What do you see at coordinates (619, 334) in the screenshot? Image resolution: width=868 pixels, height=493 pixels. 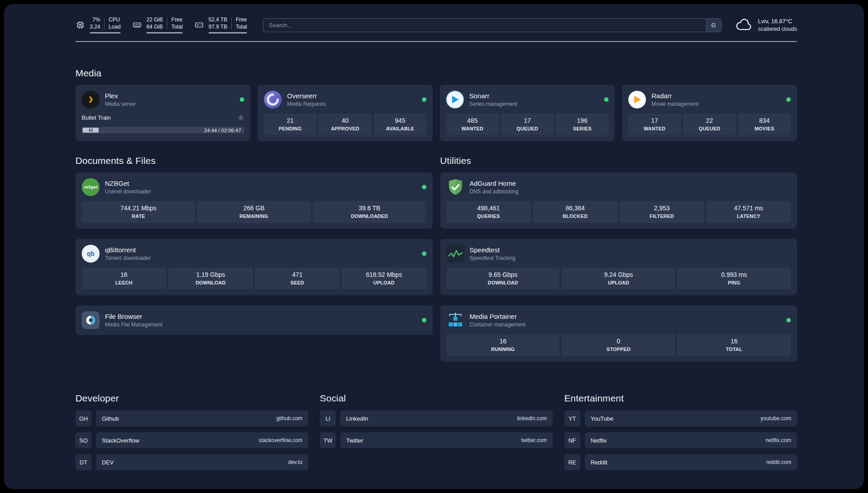 I see `app-card-portainer: Media Portainer Container management 16 …` at bounding box center [619, 334].